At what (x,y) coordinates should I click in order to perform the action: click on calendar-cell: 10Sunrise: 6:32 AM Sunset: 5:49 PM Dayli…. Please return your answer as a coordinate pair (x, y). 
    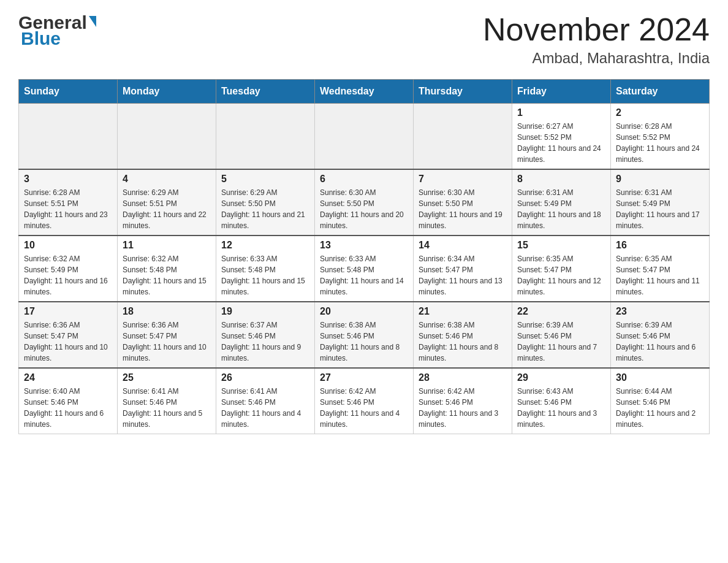
    Looking at the image, I should click on (69, 269).